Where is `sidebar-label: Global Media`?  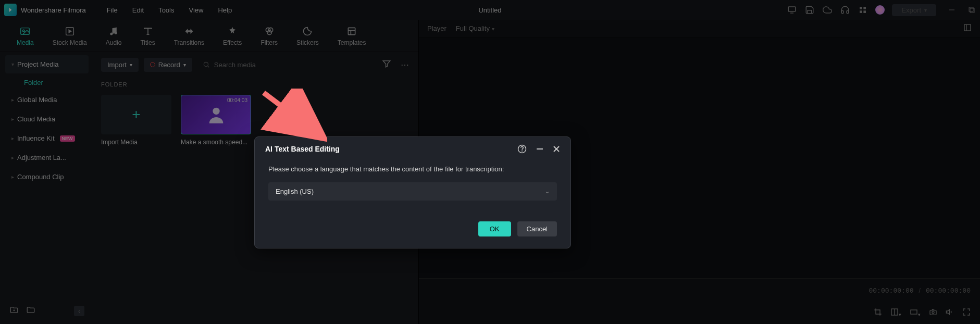 sidebar-label: Global Media is located at coordinates (38, 100).